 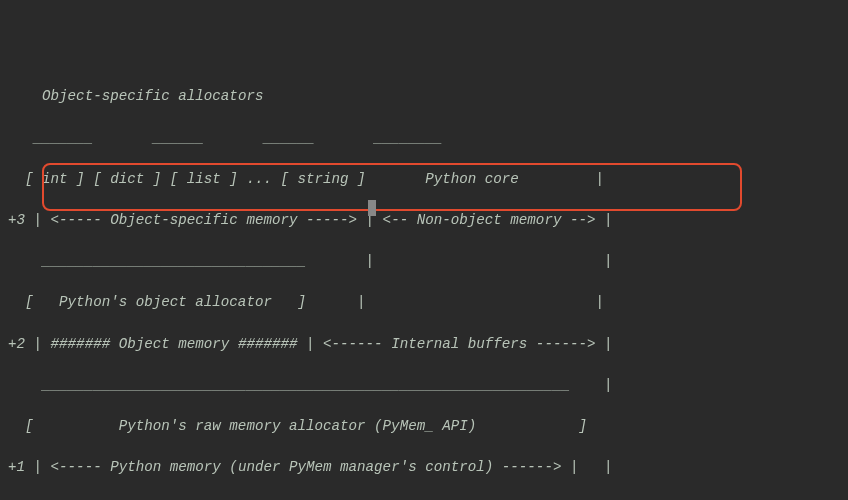 What do you see at coordinates (372, 208) in the screenshot?
I see `text-cursor` at bounding box center [372, 208].